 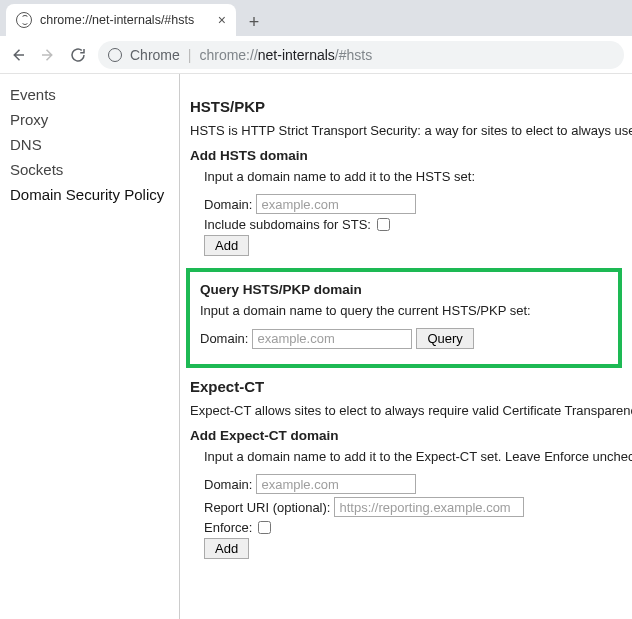 What do you see at coordinates (254, 22) in the screenshot?
I see `plus-icon: +` at bounding box center [254, 22].